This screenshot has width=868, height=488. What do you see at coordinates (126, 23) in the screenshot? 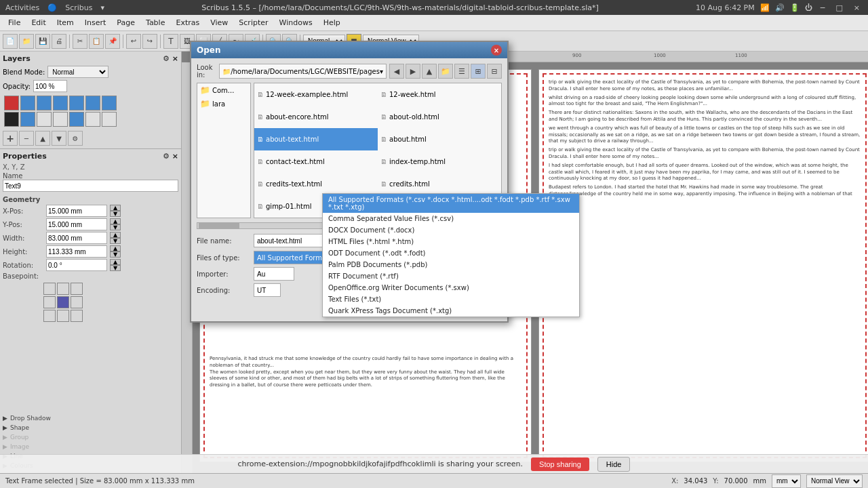
I see `menu-page: Page` at bounding box center [126, 23].